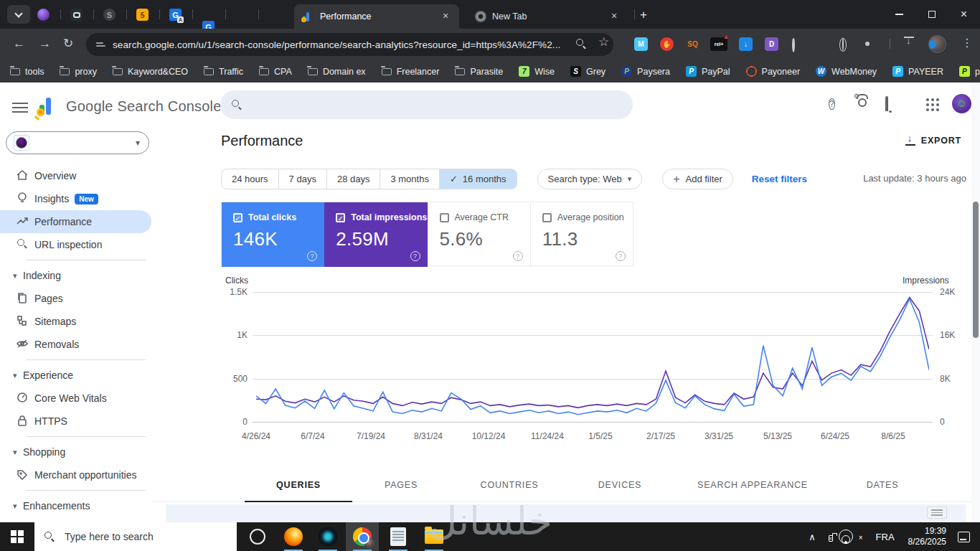 The height and width of the screenshot is (551, 980). What do you see at coordinates (76, 276) in the screenshot?
I see `sidebar-section-indexing: ▾ Indexing` at bounding box center [76, 276].